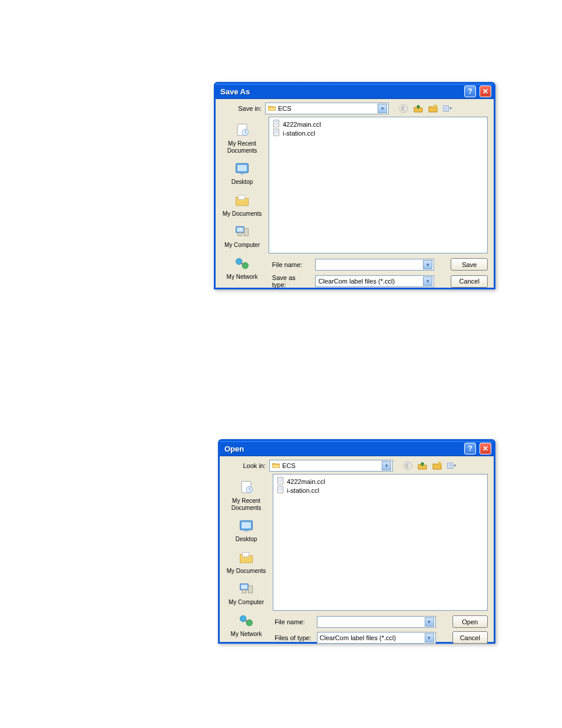 Image resolution: width=562 pixels, height=728 pixels. Describe the element at coordinates (246, 466) in the screenshot. I see `location-label: Look in:` at that location.